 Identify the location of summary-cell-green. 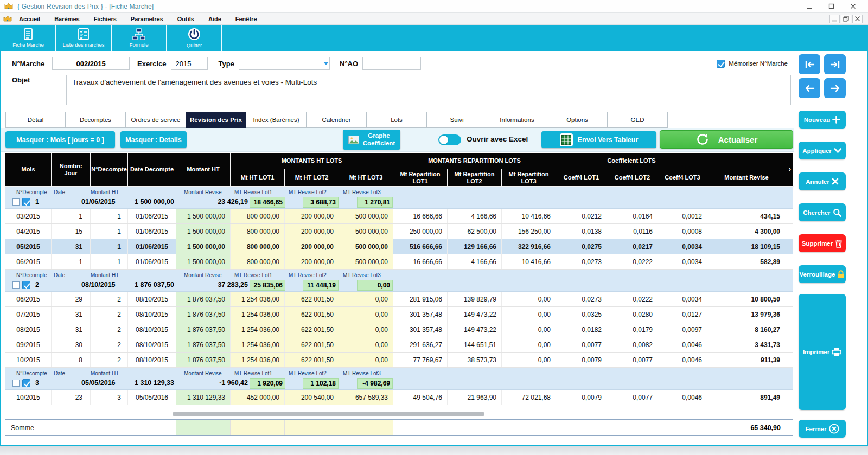
(203, 427).